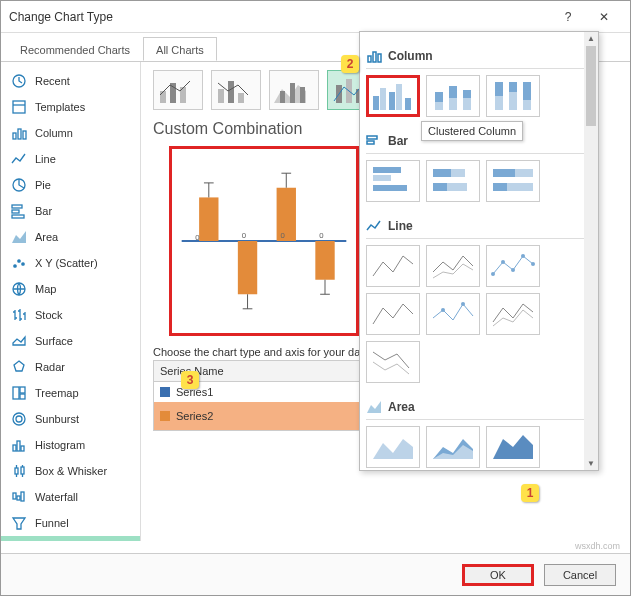 The height and width of the screenshot is (596, 631). I want to click on sidebar-item-radar: Radar, so click(70, 367).